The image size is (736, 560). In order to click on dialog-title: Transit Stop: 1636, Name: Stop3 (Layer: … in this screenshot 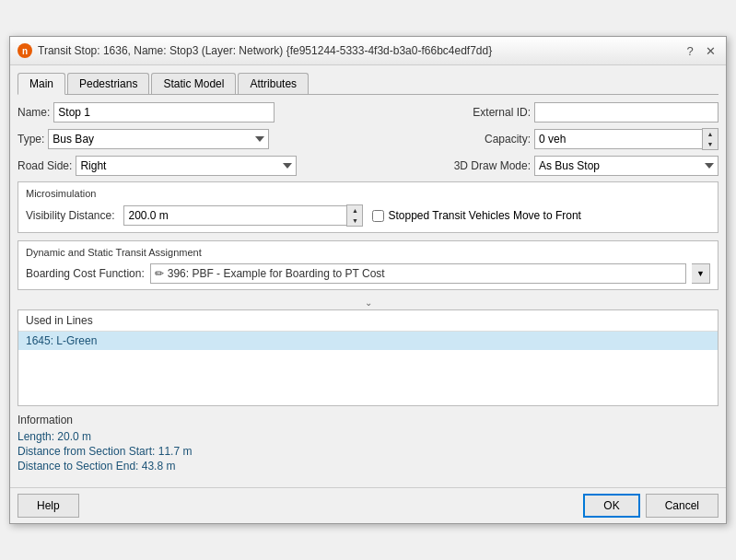, I will do `click(265, 51)`.